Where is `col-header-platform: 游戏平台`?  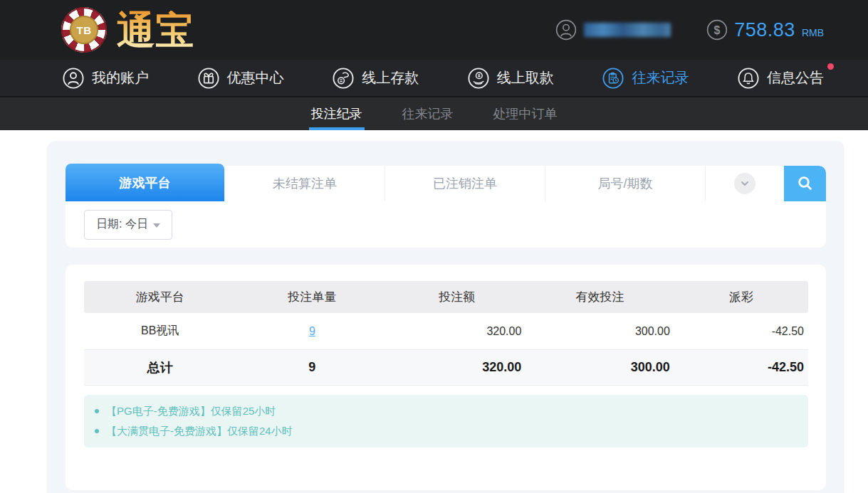 col-header-platform: 游戏平台 is located at coordinates (160, 297).